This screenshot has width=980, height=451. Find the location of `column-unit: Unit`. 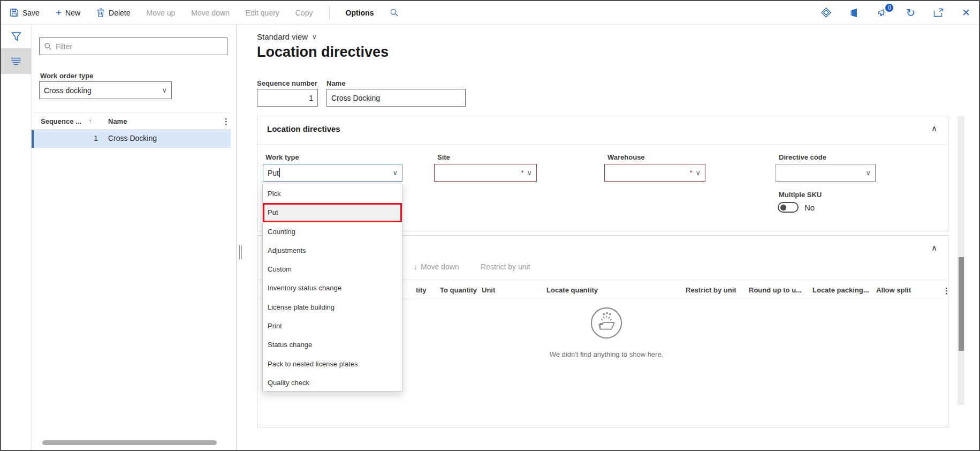

column-unit: Unit is located at coordinates (488, 290).